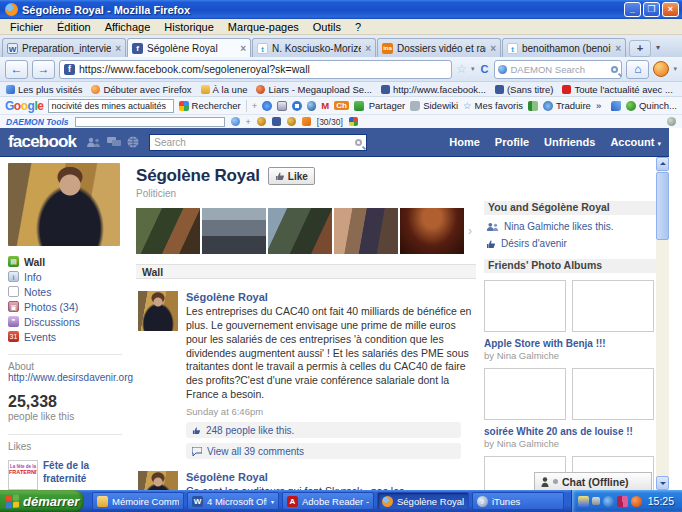 This screenshot has height=512, width=682. Describe the element at coordinates (329, 412) in the screenshot. I see `post-timestamp: Sunday at 6:46pm` at that location.